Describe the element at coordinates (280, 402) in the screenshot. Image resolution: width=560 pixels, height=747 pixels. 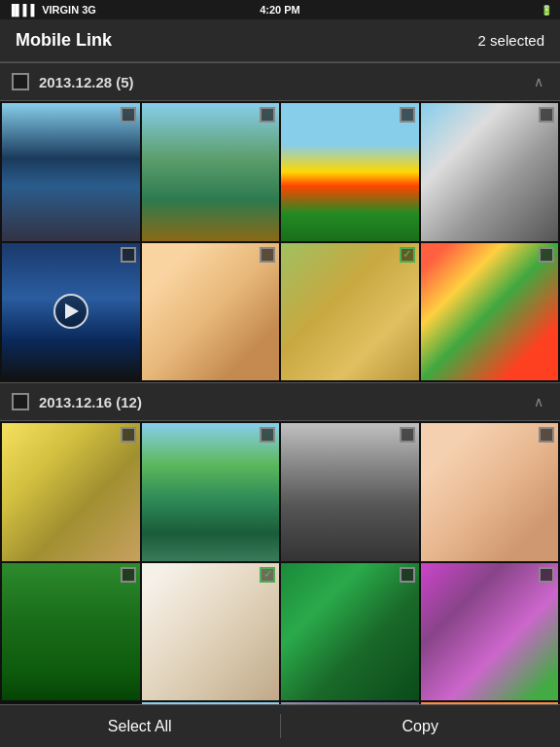
I see `section-header-2: 2013.12.16 (12) ∧` at that location.